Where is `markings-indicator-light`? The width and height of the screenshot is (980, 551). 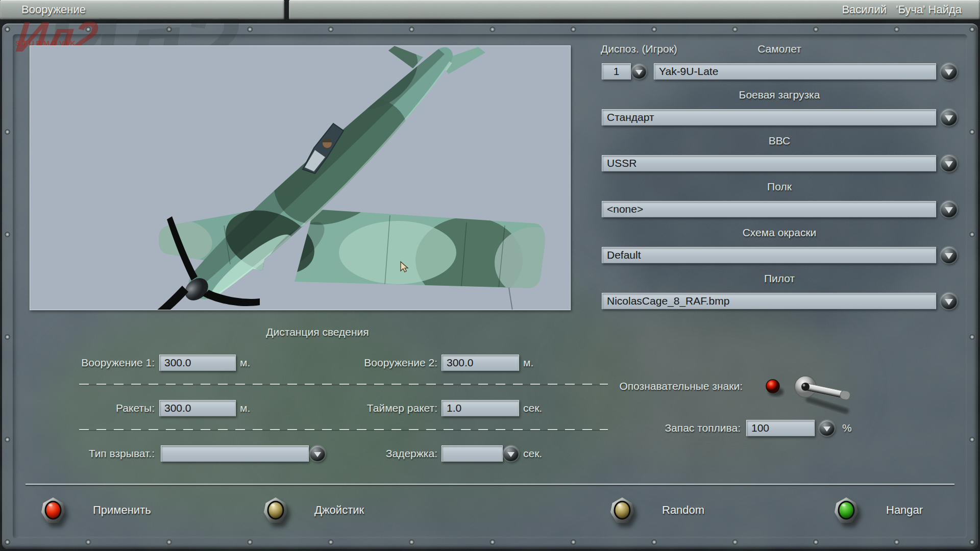 markings-indicator-light is located at coordinates (773, 386).